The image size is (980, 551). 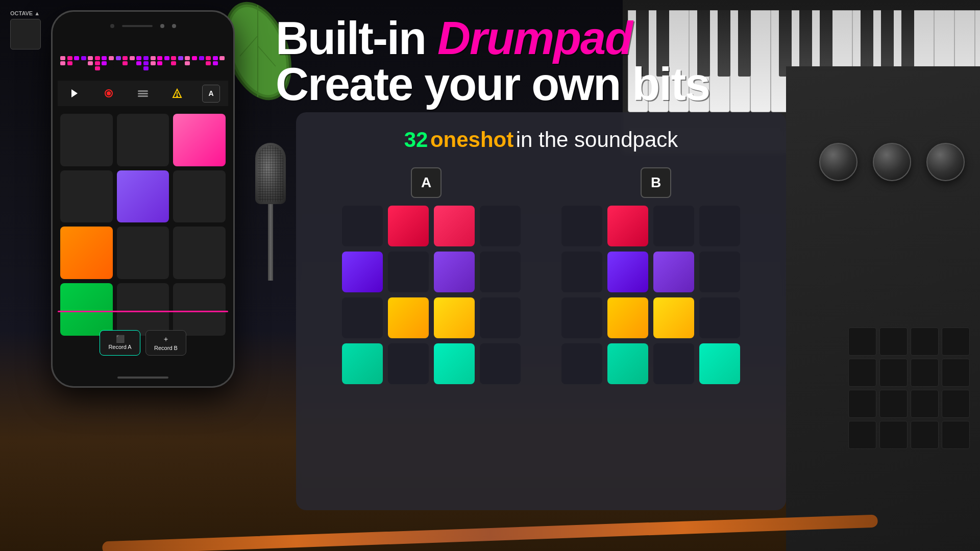 I want to click on mic-dot, so click(x=174, y=26).